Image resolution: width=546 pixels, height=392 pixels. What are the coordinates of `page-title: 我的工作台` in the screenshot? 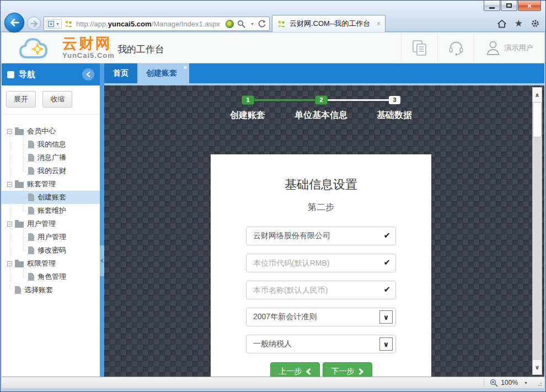 It's located at (141, 50).